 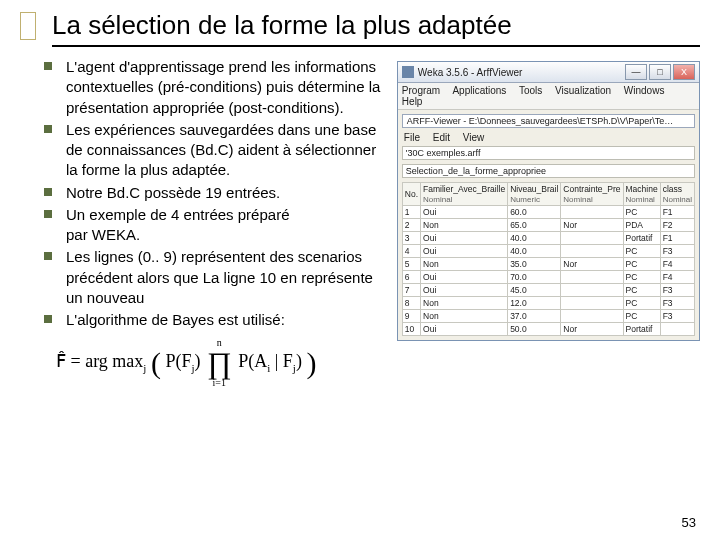 I want to click on table-cell: 4, so click(x=411, y=252).